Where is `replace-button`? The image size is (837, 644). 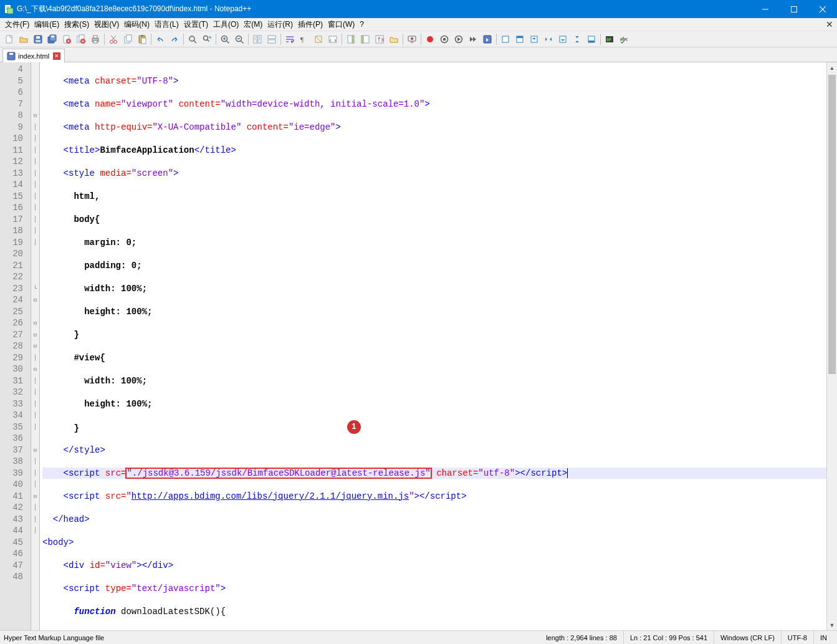 replace-button is located at coordinates (207, 39).